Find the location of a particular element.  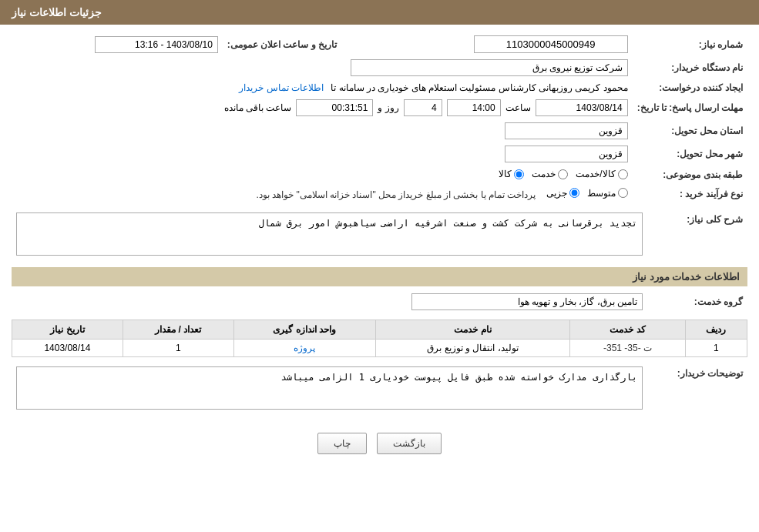

deadline-remain-label: ساعت باقی مانده is located at coordinates (258, 108).